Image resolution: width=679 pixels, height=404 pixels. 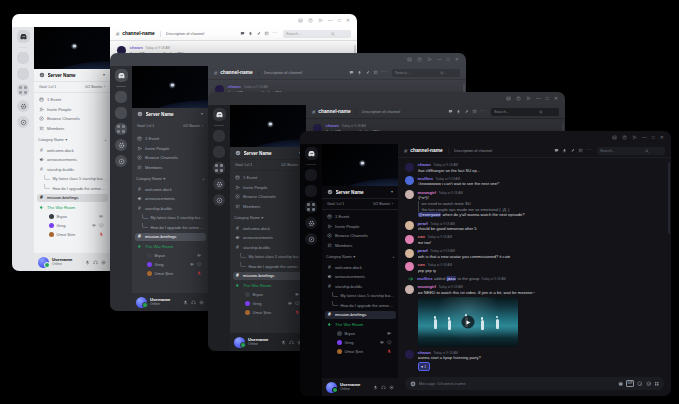 What do you see at coordinates (451, 278) in the screenshot?
I see `user-mention: jasu` at bounding box center [451, 278].